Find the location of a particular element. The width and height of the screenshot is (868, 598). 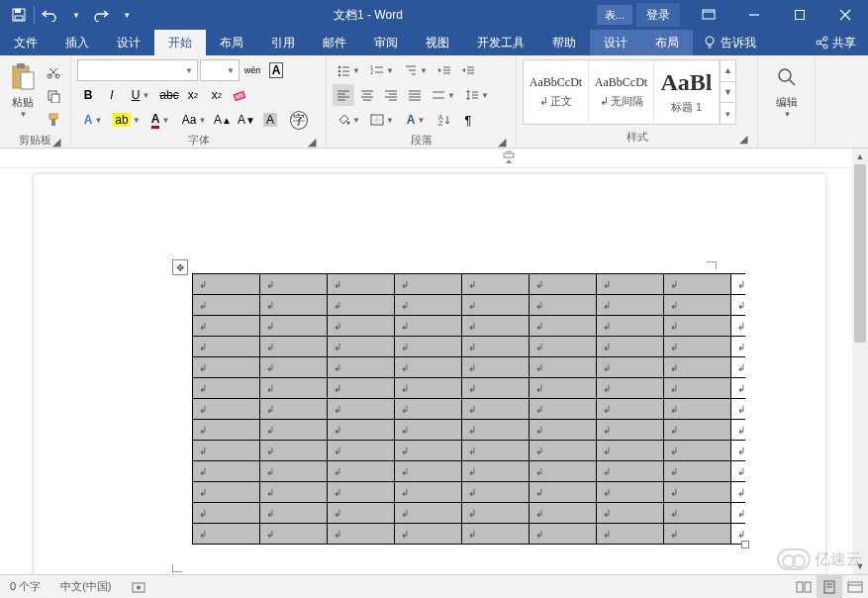

minimize-button is located at coordinates (754, 15).